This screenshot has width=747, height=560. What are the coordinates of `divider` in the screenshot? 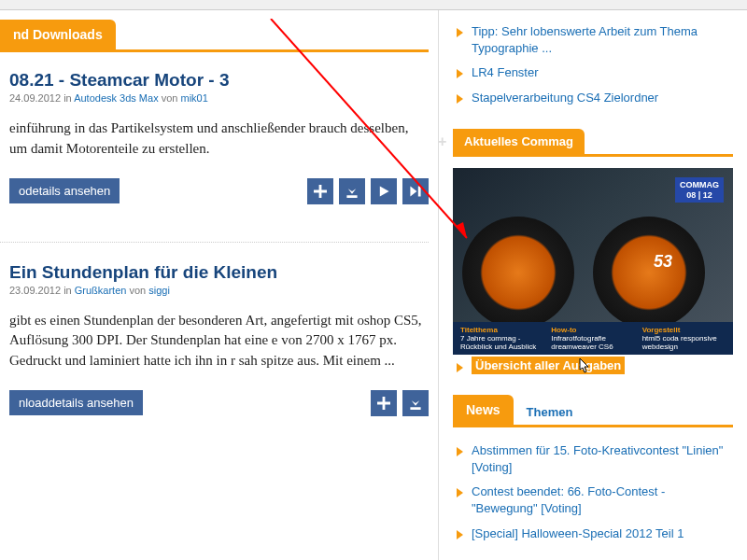 It's located at (215, 243).